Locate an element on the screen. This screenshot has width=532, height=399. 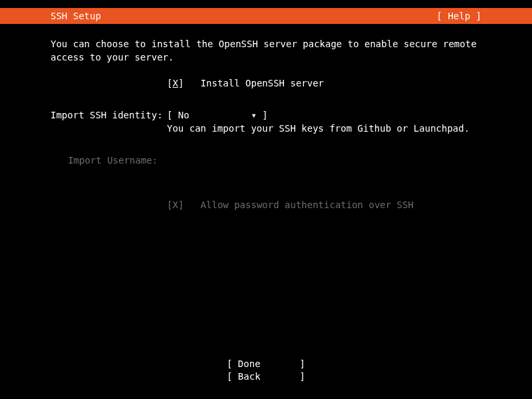
done-button: [ Done ] is located at coordinates (266, 364).